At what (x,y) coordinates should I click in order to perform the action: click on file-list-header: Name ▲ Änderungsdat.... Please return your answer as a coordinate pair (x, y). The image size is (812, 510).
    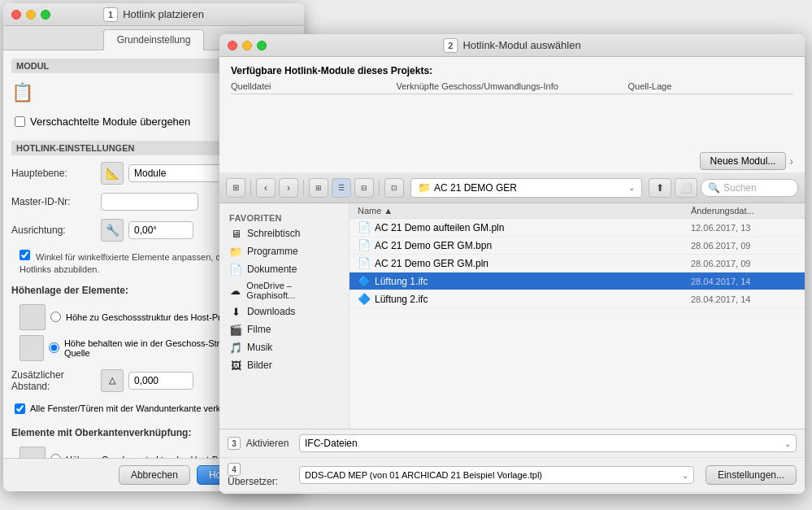
    Looking at the image, I should click on (577, 211).